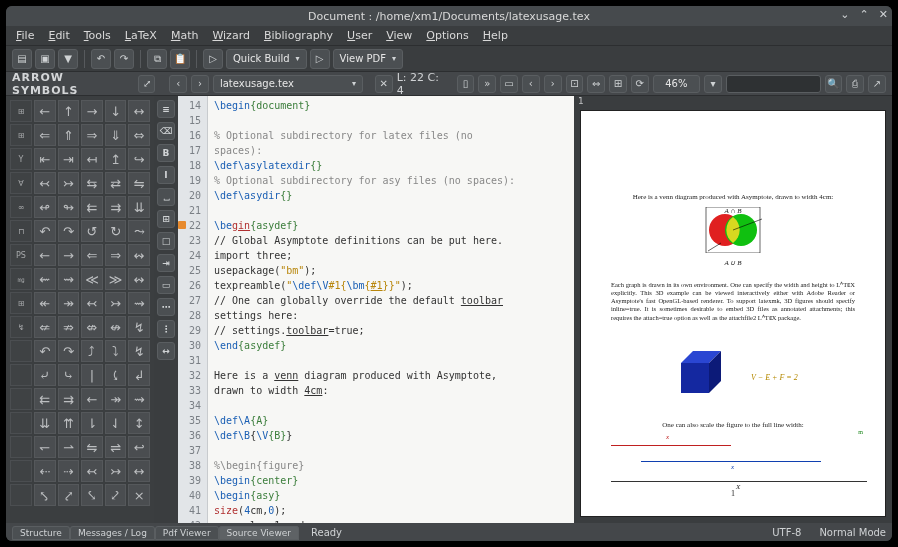 This screenshot has height=547, width=898. I want to click on menu-wizard: Wizard, so click(231, 36).